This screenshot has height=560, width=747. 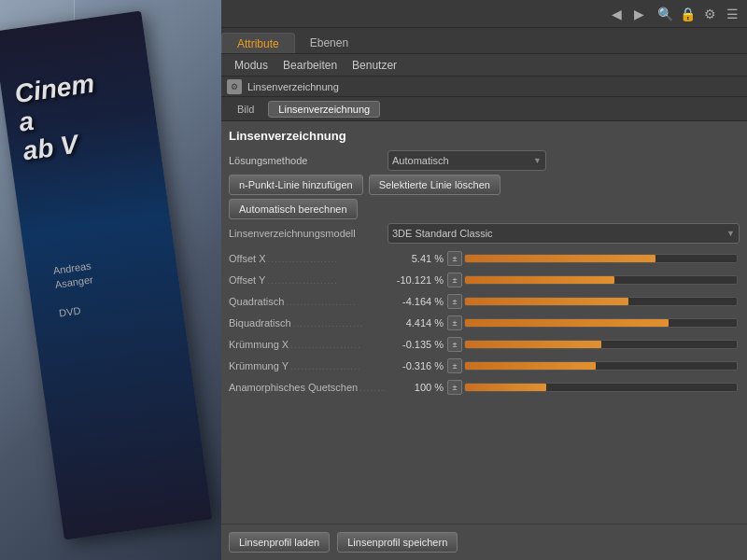 What do you see at coordinates (484, 14) in the screenshot?
I see `top-toolbar: ◀ ▶ 🔍 🔒 ⚙ ☰` at bounding box center [484, 14].